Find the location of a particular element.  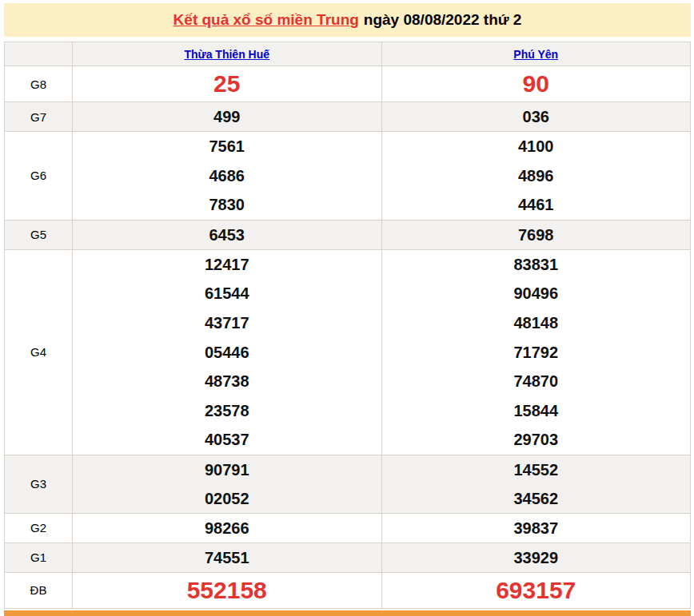

prize-values-cell: 036 is located at coordinates (536, 117).